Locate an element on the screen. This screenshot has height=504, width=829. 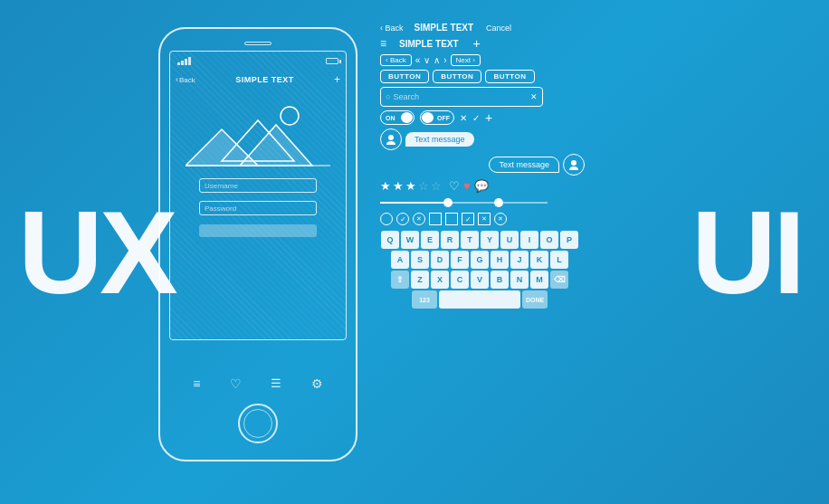
key-d: D is located at coordinates (440, 260).